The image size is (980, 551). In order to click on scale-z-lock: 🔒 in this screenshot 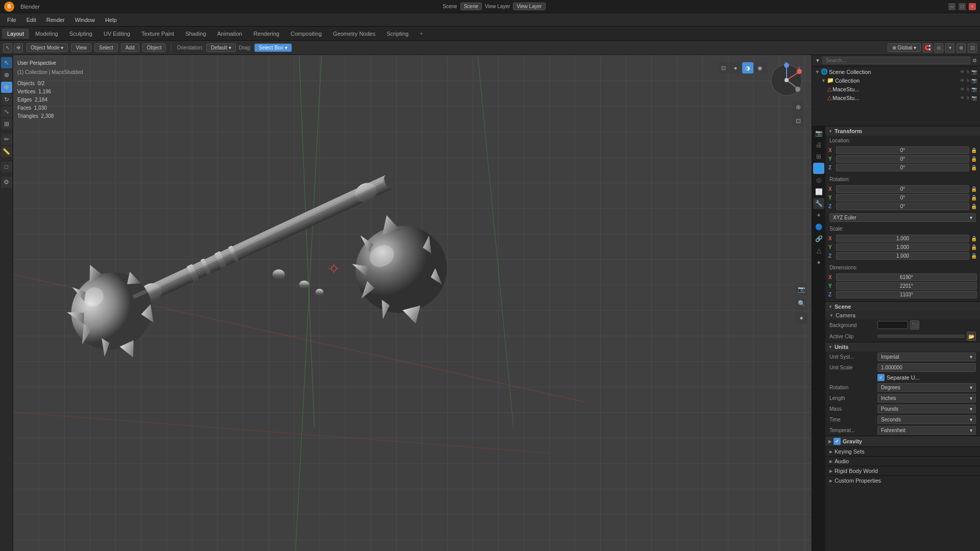, I will do `click(974, 256)`.